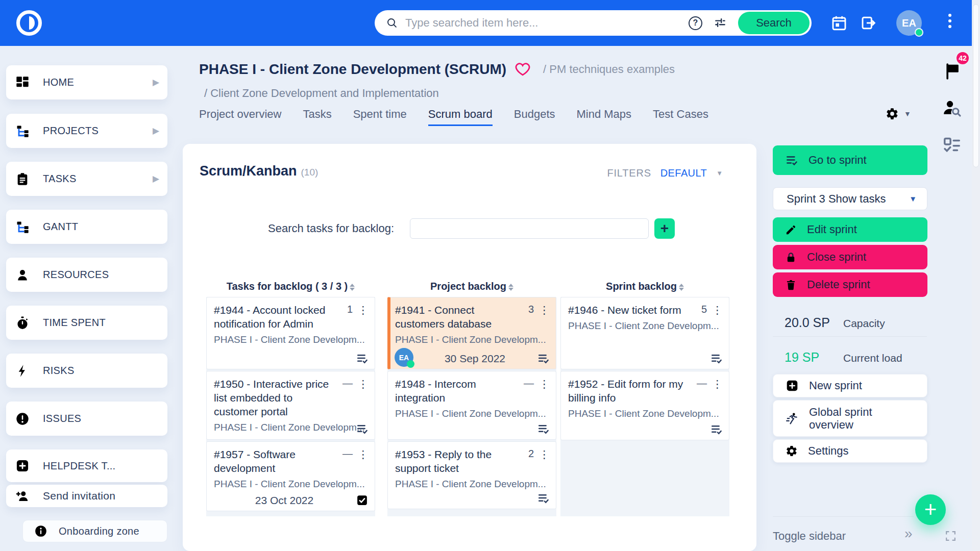 The height and width of the screenshot is (551, 980). I want to click on sprint-settings-button: Settings, so click(850, 451).